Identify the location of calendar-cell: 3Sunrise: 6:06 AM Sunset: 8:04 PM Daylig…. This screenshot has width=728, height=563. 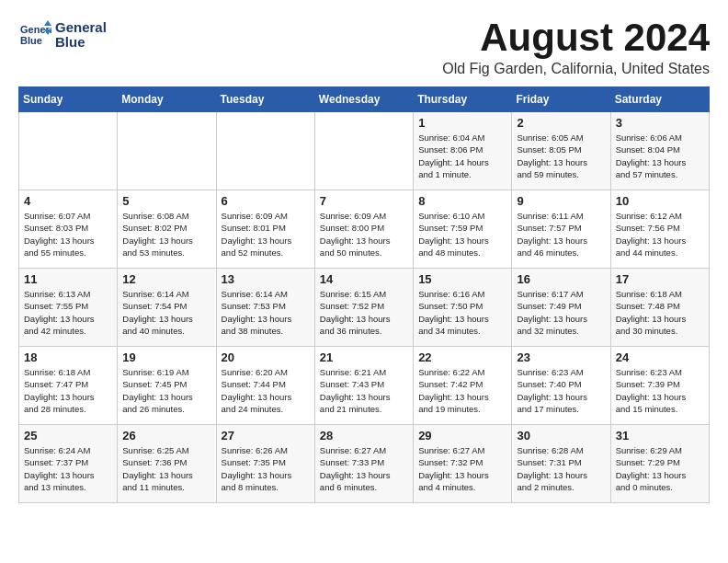
(660, 151).